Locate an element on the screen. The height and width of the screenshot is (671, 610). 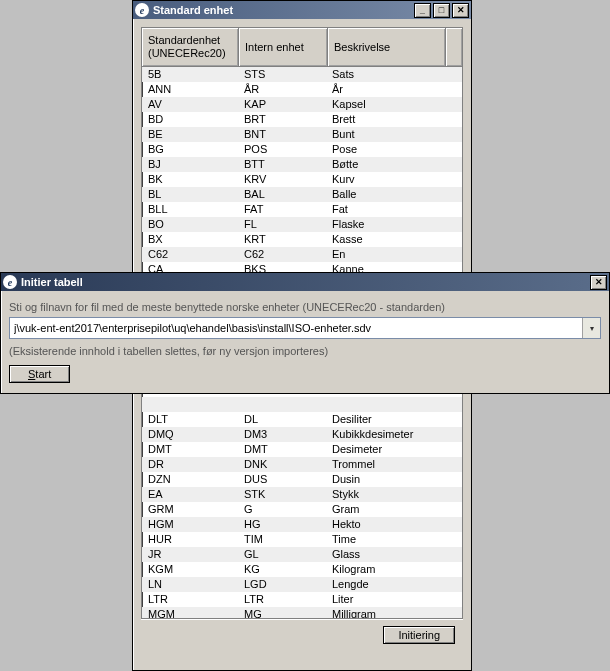
minimize-button: _ is located at coordinates (422, 10).